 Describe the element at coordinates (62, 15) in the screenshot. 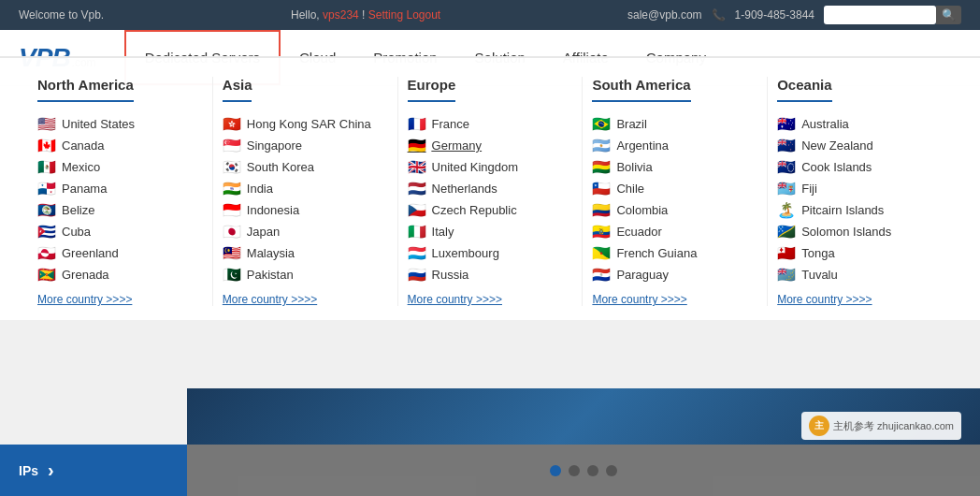

I see `welcome-label: Welcome to Vpb.` at that location.